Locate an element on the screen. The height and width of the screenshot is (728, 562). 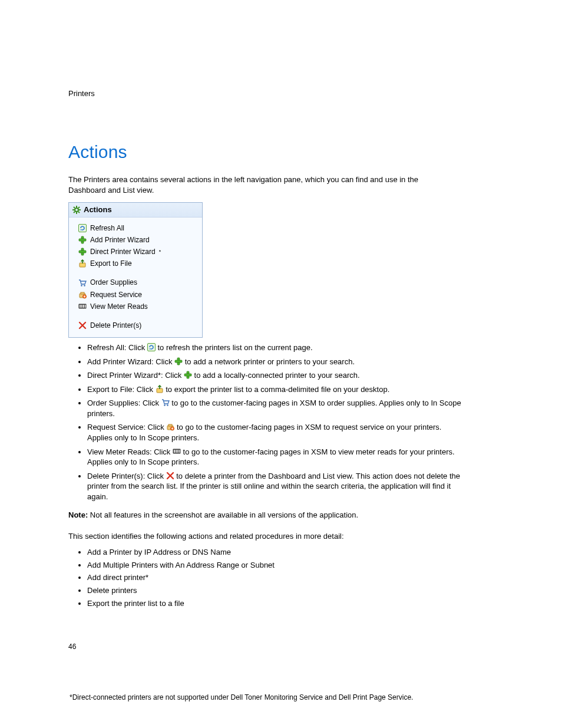
action-label: Export to File is located at coordinates (111, 263).